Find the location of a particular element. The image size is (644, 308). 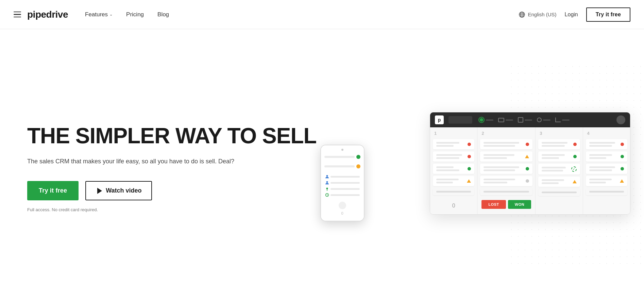

mail-icon is located at coordinates (506, 120).